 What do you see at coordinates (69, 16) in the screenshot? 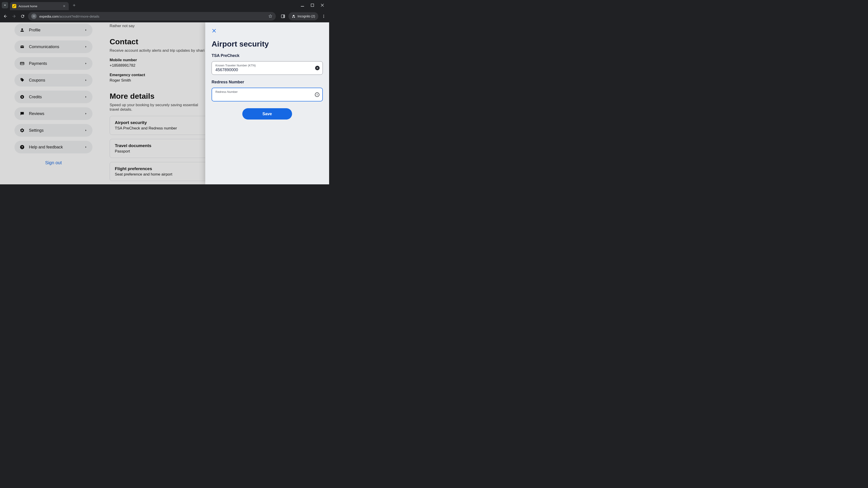
I see `url-text: expedia.com/account?edit=more-details` at bounding box center [69, 16].